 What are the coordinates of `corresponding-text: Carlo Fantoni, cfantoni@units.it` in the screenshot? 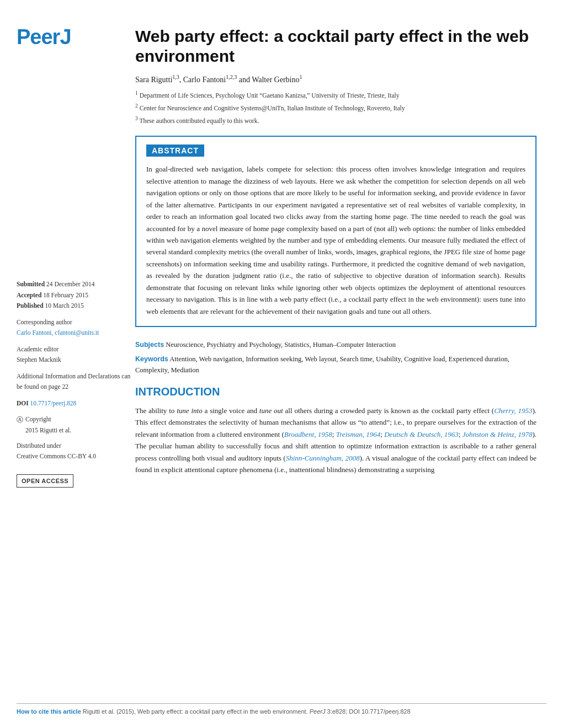 It's located at (75, 333).